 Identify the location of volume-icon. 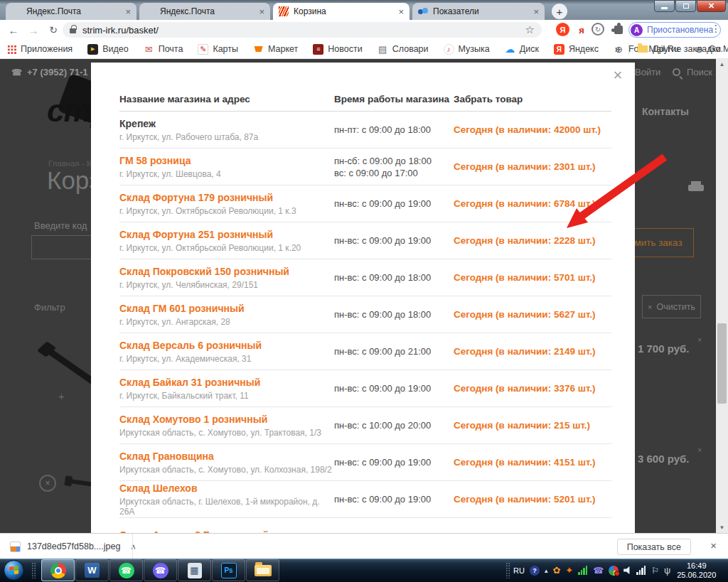
(627, 570).